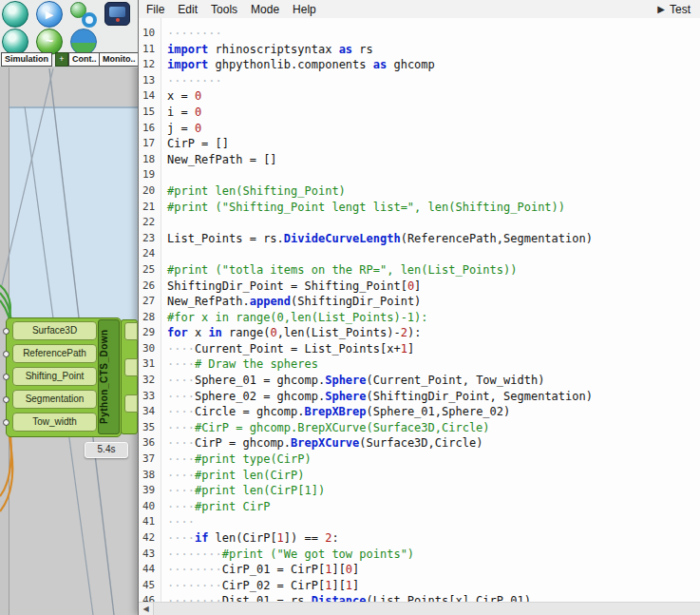 The width and height of the screenshot is (700, 615). What do you see at coordinates (49, 42) in the screenshot?
I see `wave-icon: ~` at bounding box center [49, 42].